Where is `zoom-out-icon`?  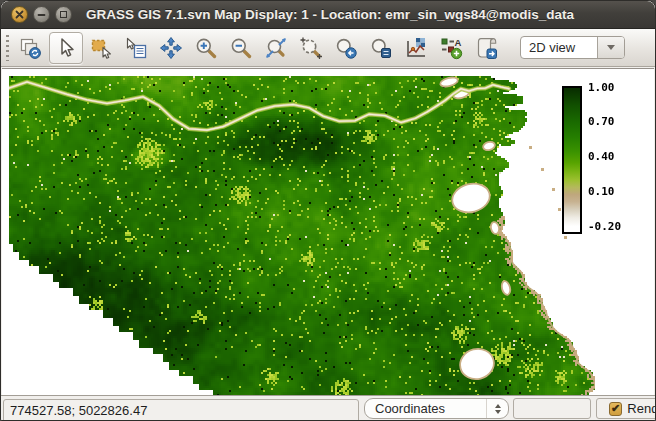
zoom-out-icon is located at coordinates (241, 48).